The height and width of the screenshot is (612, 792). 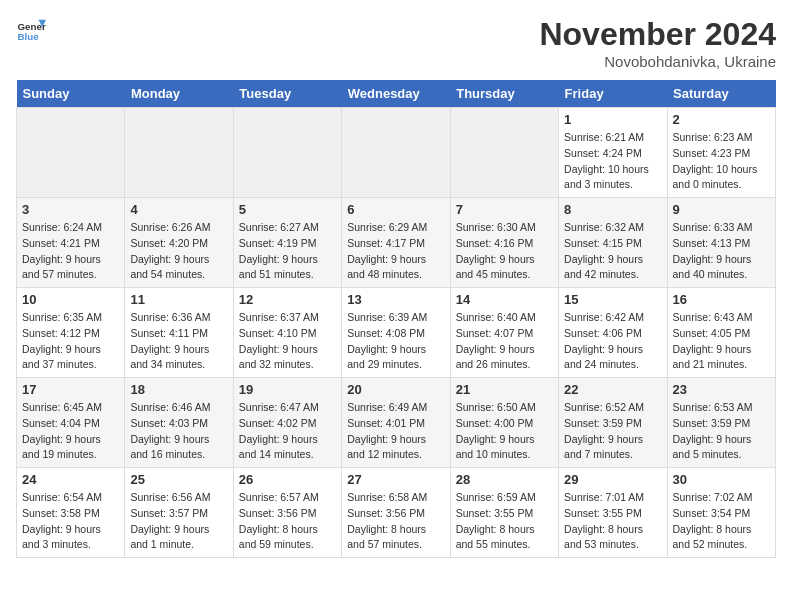 I want to click on calendar-cell: 18Sunrise: 6:46 AMSunset: 4:03 PMDayligh…, so click(x=179, y=423).